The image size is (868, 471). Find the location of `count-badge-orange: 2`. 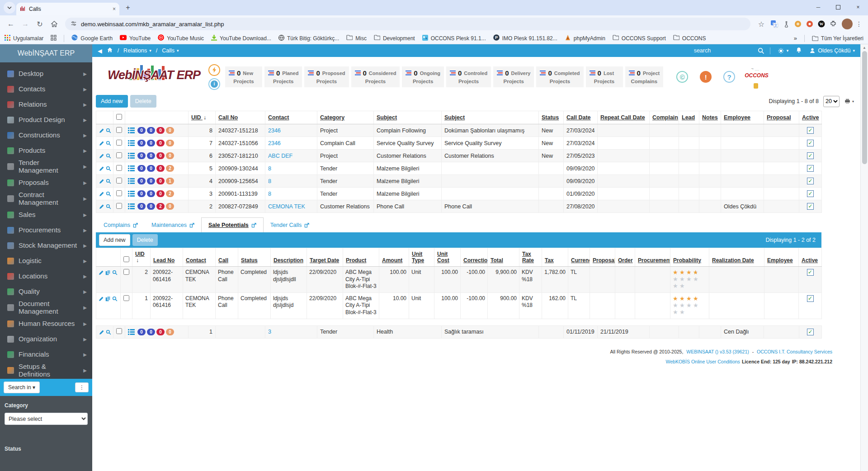

count-badge-orange: 2 is located at coordinates (170, 193).